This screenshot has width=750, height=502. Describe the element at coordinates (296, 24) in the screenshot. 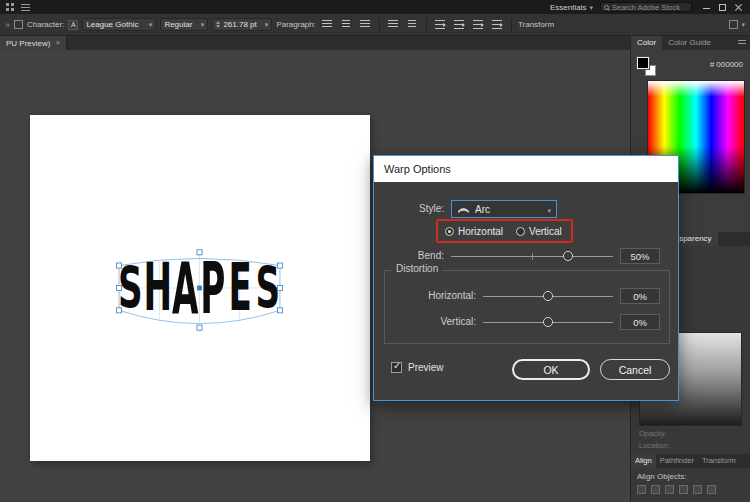

I see `paragraph-label: Paragraph:` at that location.